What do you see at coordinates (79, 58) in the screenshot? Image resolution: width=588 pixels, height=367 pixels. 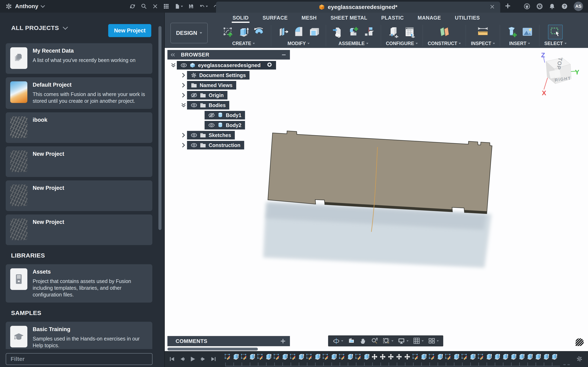 I see `project-card: My Recent Data A list of what you've rec…` at bounding box center [79, 58].